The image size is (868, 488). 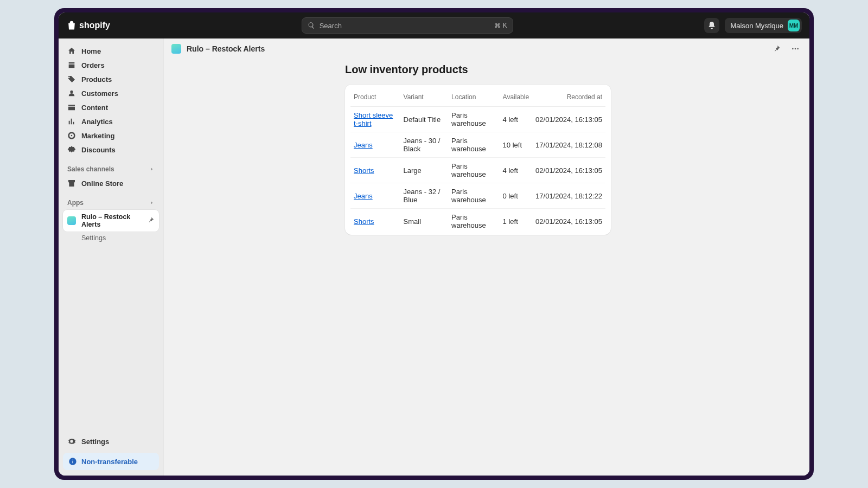 I want to click on cell-variant: Jeans - 32 / Blue, so click(x=424, y=196).